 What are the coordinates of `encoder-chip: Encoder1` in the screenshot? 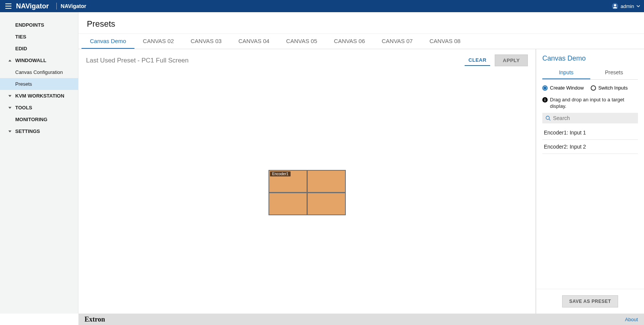 It's located at (280, 174).